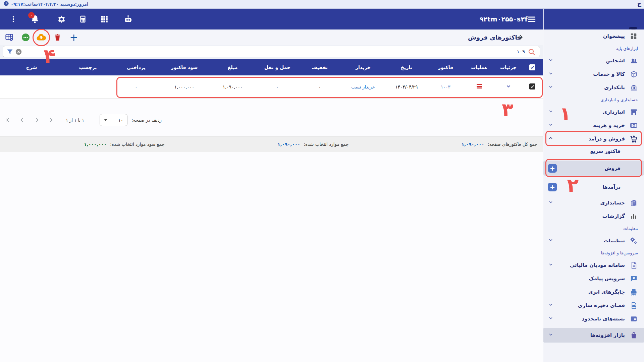 This screenshot has height=362, width=644. What do you see at coordinates (634, 216) in the screenshot?
I see `chart-icon` at bounding box center [634, 216].